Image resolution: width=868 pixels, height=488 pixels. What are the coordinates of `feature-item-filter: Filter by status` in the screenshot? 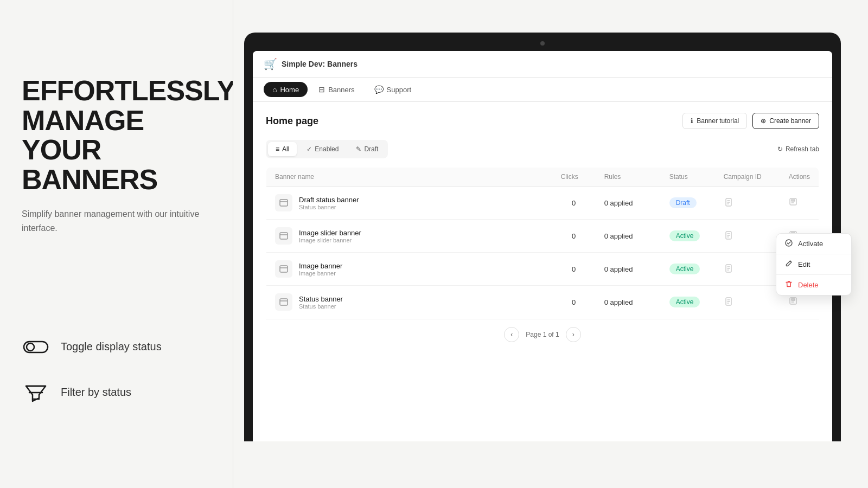 It's located at (117, 393).